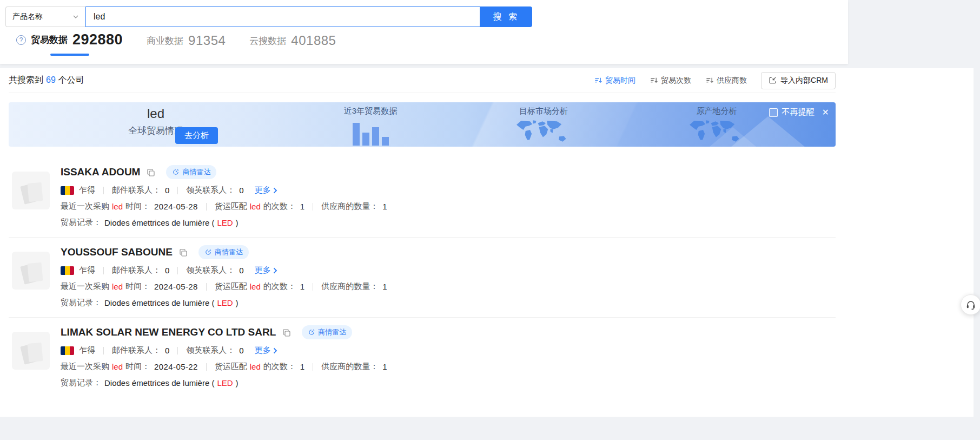  I want to click on search-input, so click(283, 17).